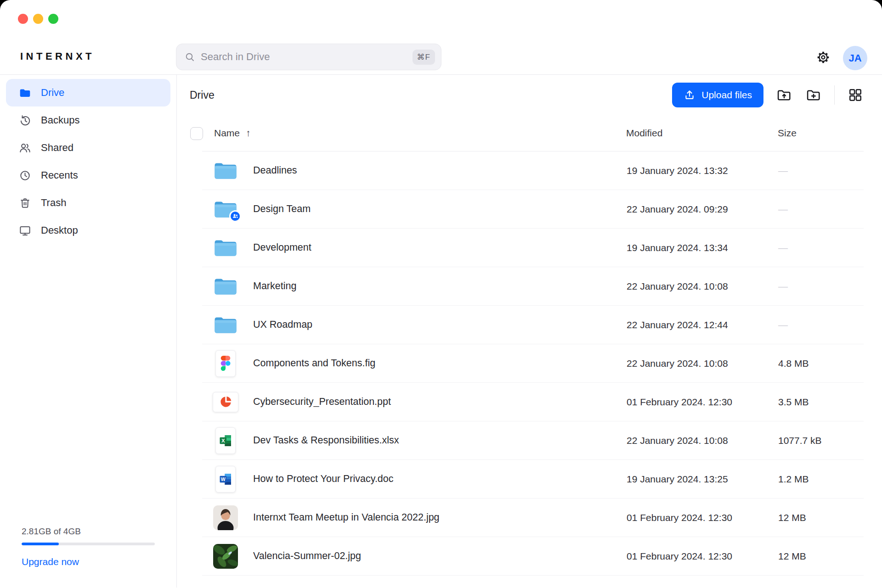  Describe the element at coordinates (227, 133) in the screenshot. I see `name-header-label: Name` at that location.